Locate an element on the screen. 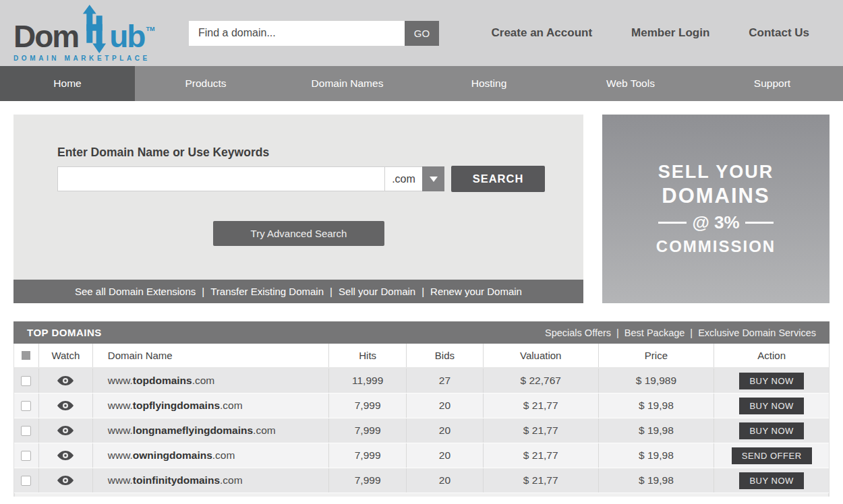  banner-dash-left is located at coordinates (672, 222).